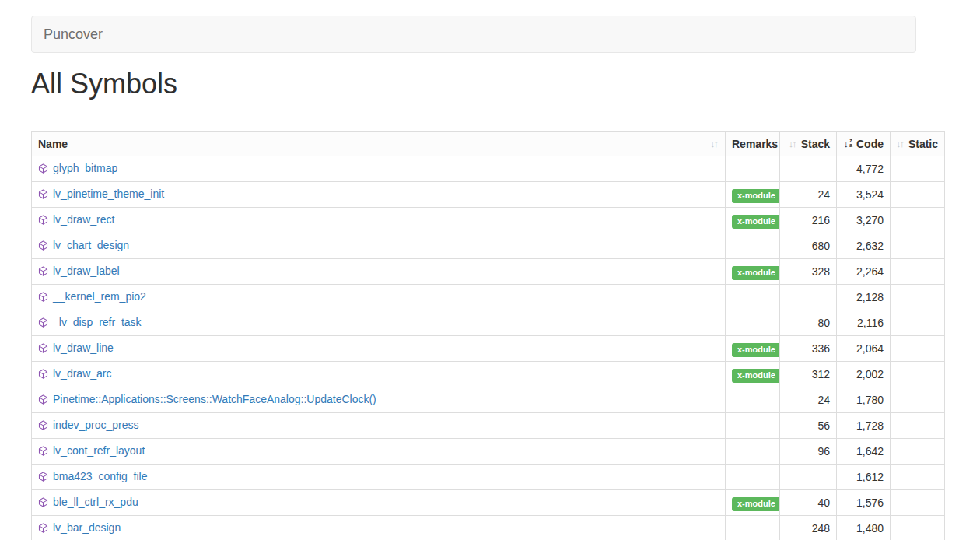 The image size is (980, 540). Describe the element at coordinates (809, 246) in the screenshot. I see `stack-cell: 680` at that location.